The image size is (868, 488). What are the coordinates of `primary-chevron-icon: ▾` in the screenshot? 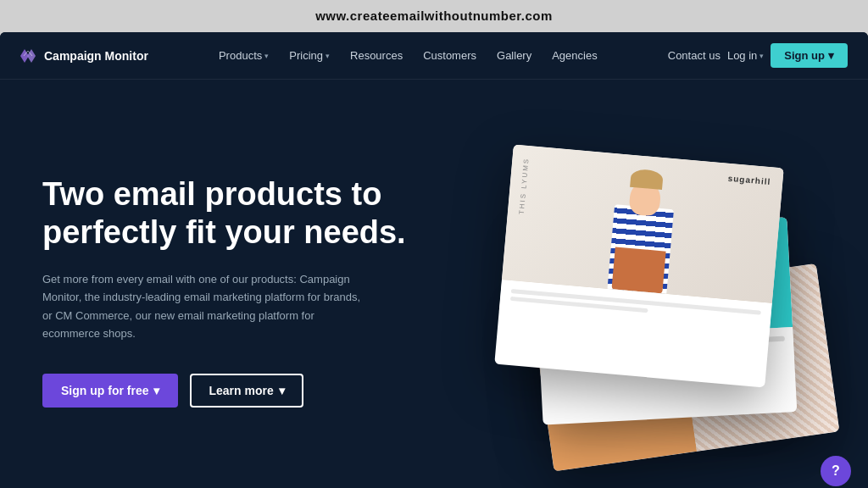 It's located at (156, 391).